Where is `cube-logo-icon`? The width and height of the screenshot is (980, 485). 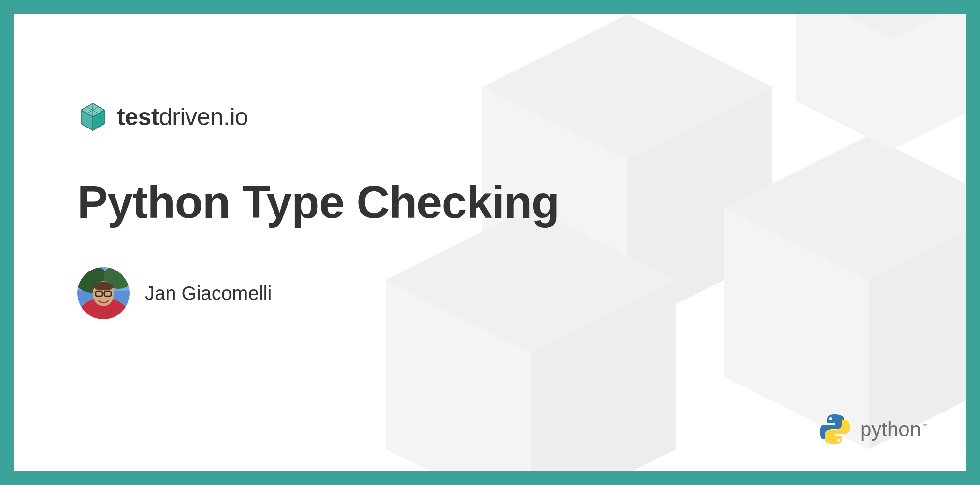
cube-logo-icon is located at coordinates (93, 117).